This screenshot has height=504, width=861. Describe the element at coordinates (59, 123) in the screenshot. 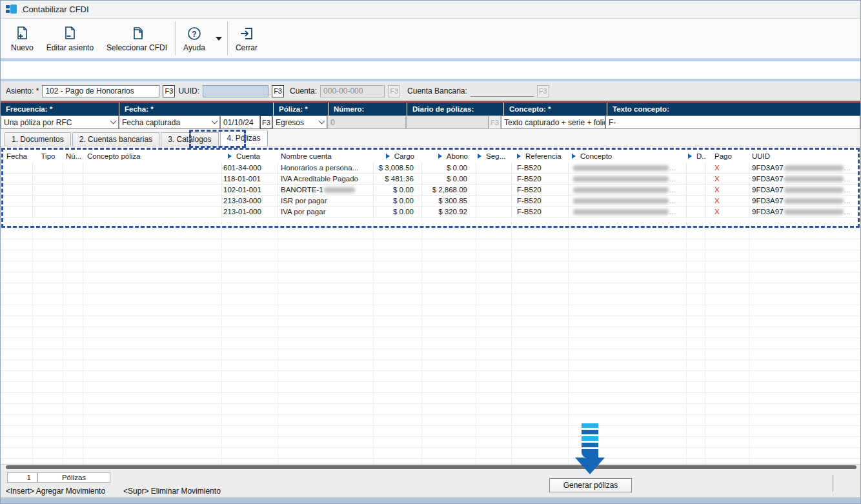

I see `frecuencia-select: Una póliza por RFC` at that location.